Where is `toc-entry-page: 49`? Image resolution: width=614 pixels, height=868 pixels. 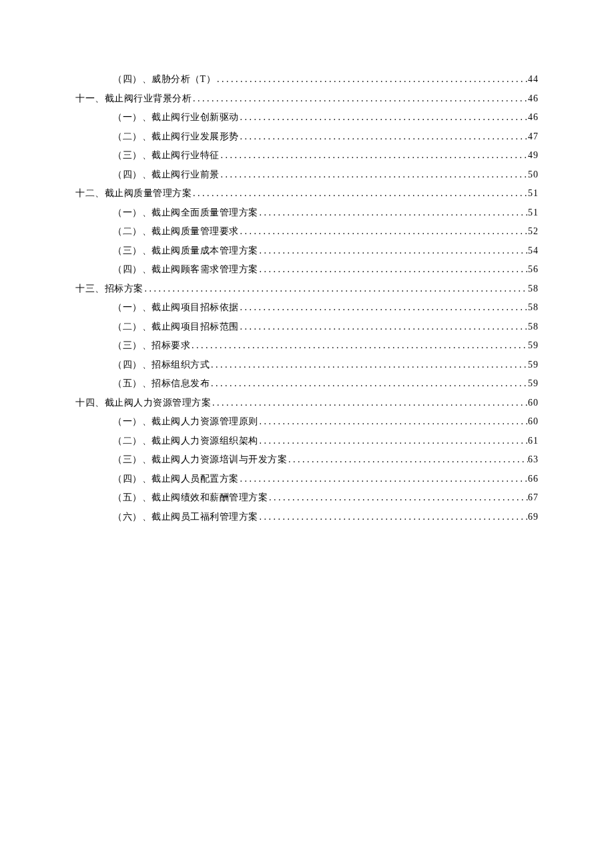
toc-entry-page: 49 is located at coordinates (533, 155).